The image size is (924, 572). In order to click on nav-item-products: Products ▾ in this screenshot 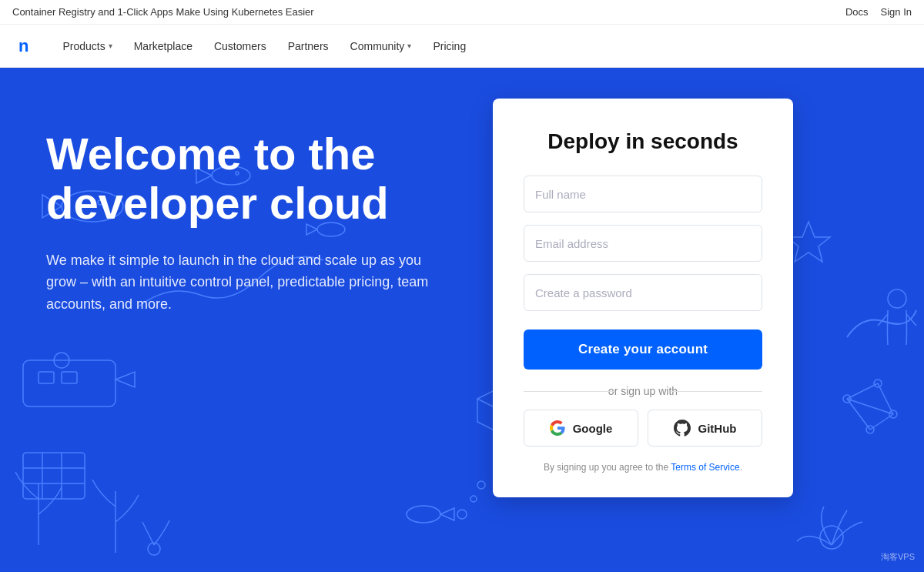, I will do `click(87, 46)`.